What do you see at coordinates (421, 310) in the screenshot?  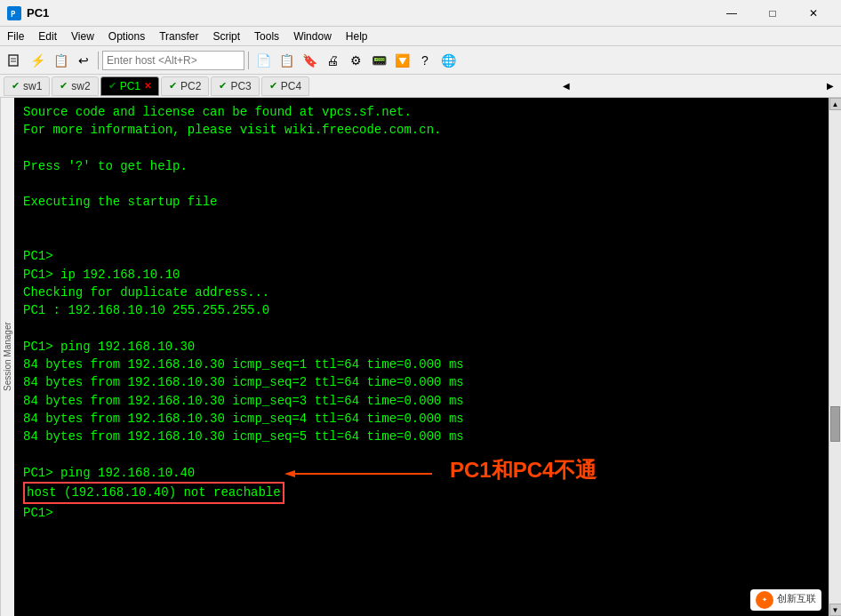 I see `terminal-line-12: PC1 : 192.168.10.10 255.255.255.0` at bounding box center [421, 310].